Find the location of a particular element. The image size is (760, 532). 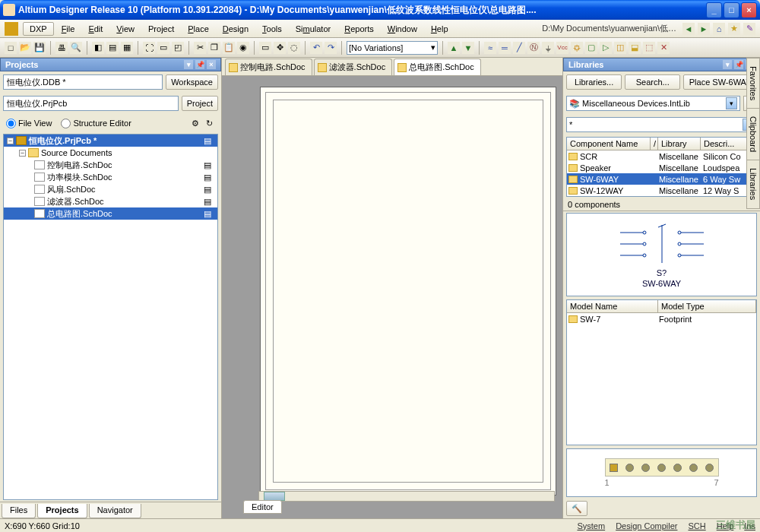

tree-doc-item: 滤波器.SchDoc▤ is located at coordinates (111, 201).